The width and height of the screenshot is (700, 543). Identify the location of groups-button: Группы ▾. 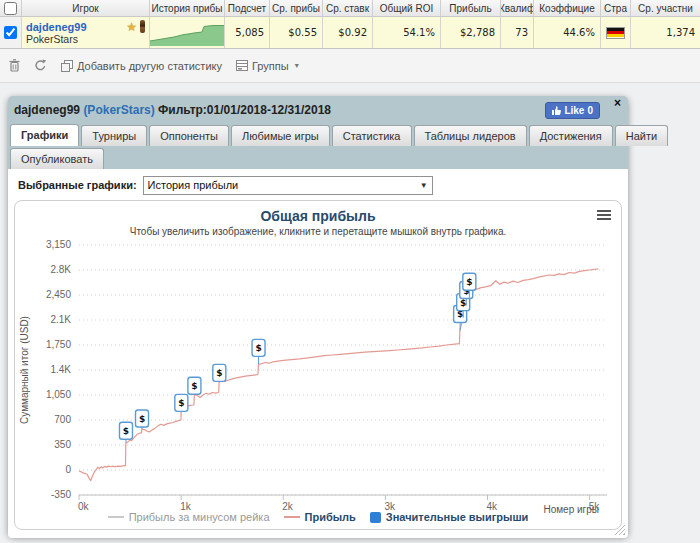
(268, 66).